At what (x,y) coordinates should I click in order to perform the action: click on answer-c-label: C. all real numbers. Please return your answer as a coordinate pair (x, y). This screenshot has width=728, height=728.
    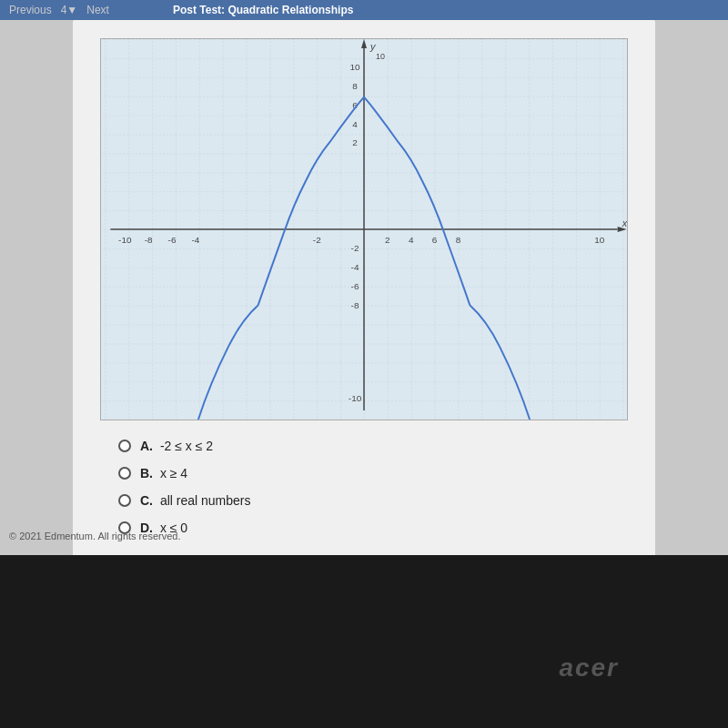
    Looking at the image, I should click on (196, 500).